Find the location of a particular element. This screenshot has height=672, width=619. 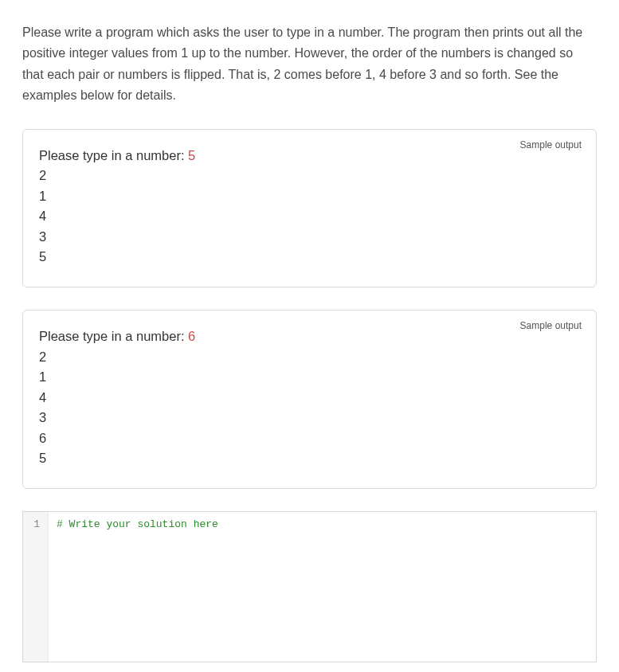

problem-description: Please write a program which asks the us… is located at coordinates (309, 64).